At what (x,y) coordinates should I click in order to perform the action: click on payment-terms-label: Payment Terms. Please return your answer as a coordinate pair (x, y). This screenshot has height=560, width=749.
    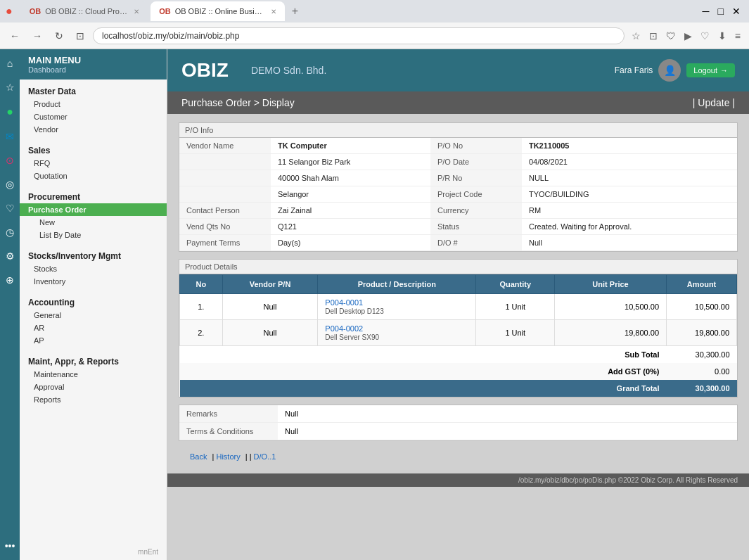
    Looking at the image, I should click on (225, 243).